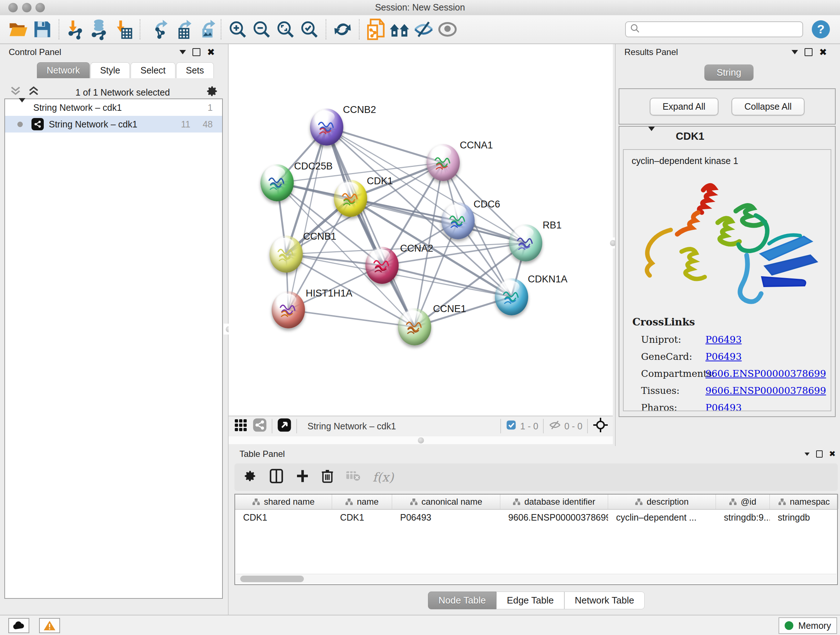 The image size is (840, 635). Describe the element at coordinates (714, 29) in the screenshot. I see `search-field` at that location.